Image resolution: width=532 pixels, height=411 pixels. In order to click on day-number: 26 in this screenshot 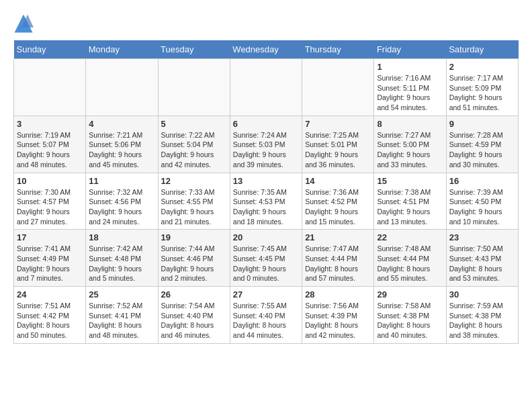, I will do `click(194, 294)`.